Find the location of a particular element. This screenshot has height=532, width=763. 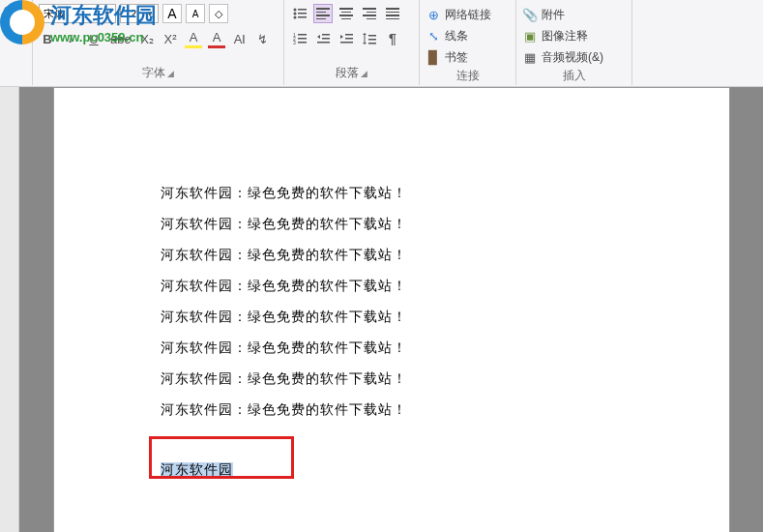

align-right-button is located at coordinates (369, 14).